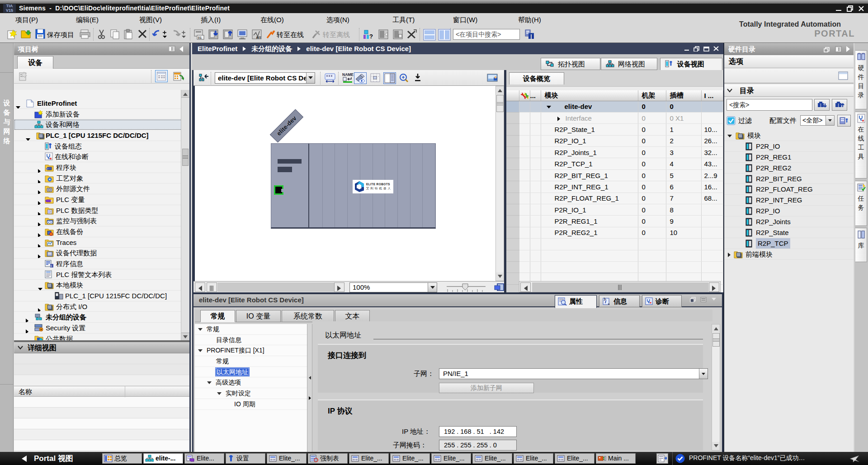  Describe the element at coordinates (348, 75) in the screenshot. I see `svg-text: NAME` at that location.